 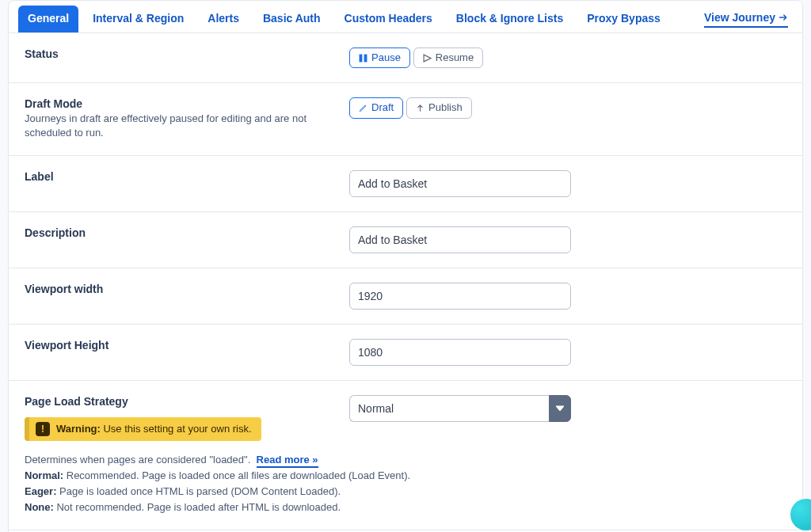 What do you see at coordinates (445, 108) in the screenshot?
I see `publish-button-label: Publish` at bounding box center [445, 108].